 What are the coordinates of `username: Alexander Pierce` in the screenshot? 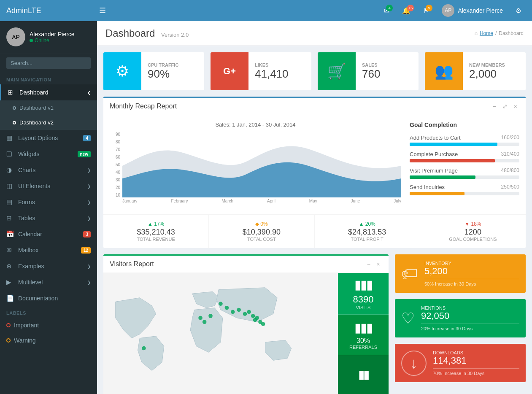 It's located at (480, 11).